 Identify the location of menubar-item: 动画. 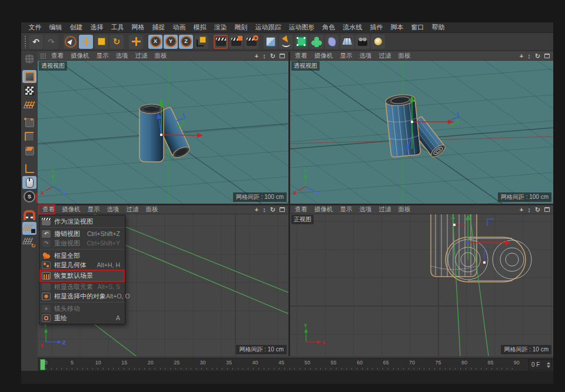
(179, 27).